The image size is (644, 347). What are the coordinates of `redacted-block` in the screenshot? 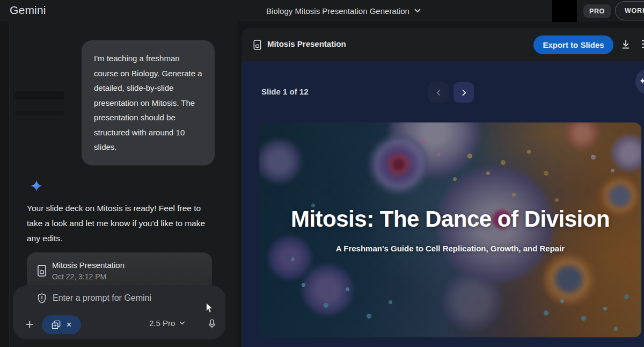 It's located at (565, 11).